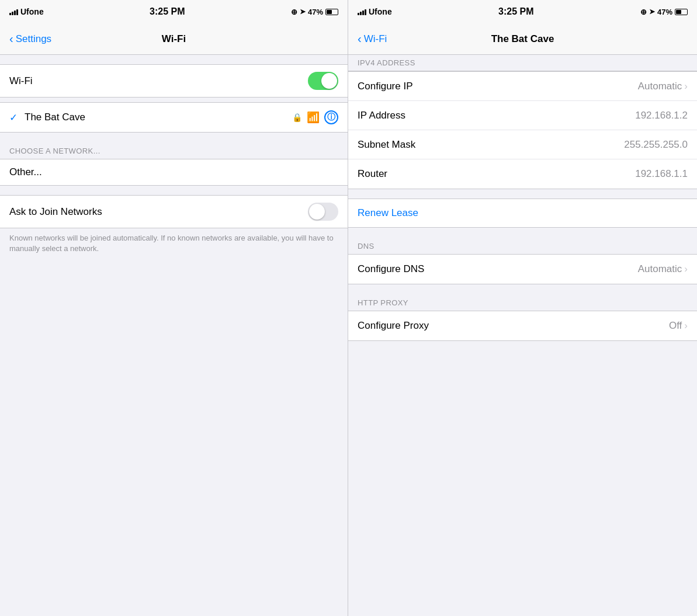 Image resolution: width=697 pixels, height=616 pixels. Describe the element at coordinates (382, 116) in the screenshot. I see `ip-address-label: IP Address` at that location.